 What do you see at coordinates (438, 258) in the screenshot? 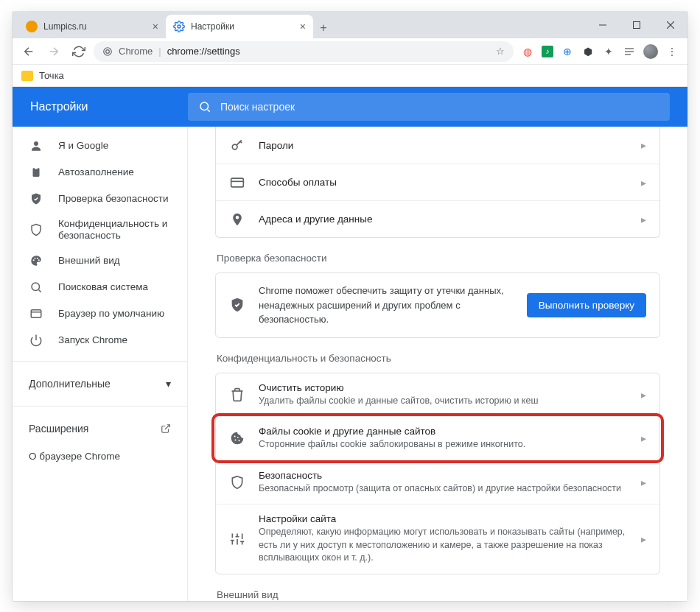
I see `section-title-safety: Проверка безопасности` at bounding box center [438, 258].